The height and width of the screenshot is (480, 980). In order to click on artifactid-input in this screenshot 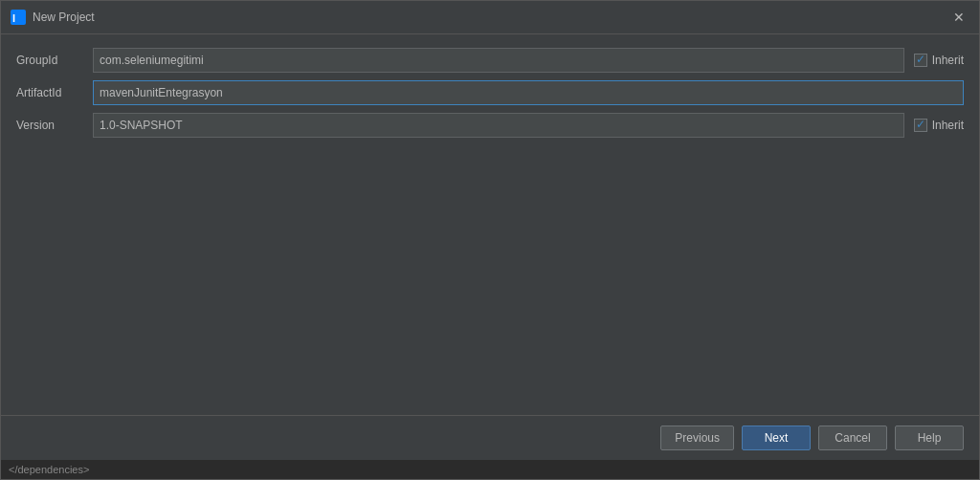, I will do `click(528, 93)`.